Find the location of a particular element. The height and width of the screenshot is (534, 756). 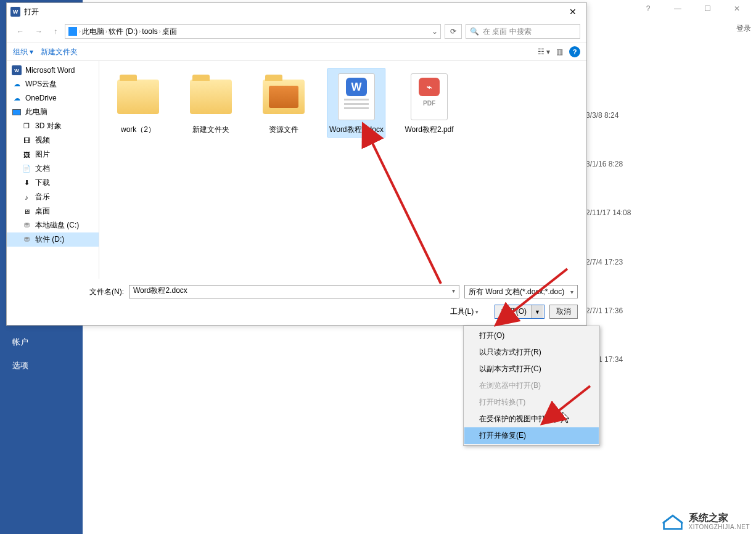

downloads-icon: ⬇ is located at coordinates (27, 183).